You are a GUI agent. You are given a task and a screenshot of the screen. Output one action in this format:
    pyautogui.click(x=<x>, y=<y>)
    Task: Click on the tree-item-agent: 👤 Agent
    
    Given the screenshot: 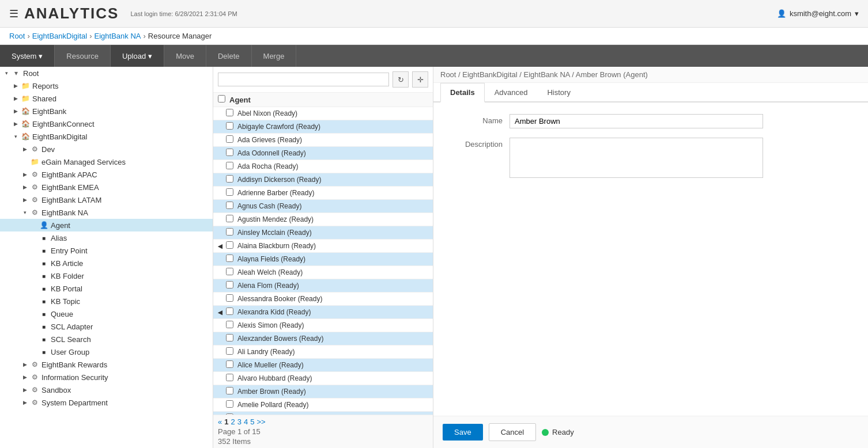 What is the action you would take?
    pyautogui.click(x=106, y=225)
    